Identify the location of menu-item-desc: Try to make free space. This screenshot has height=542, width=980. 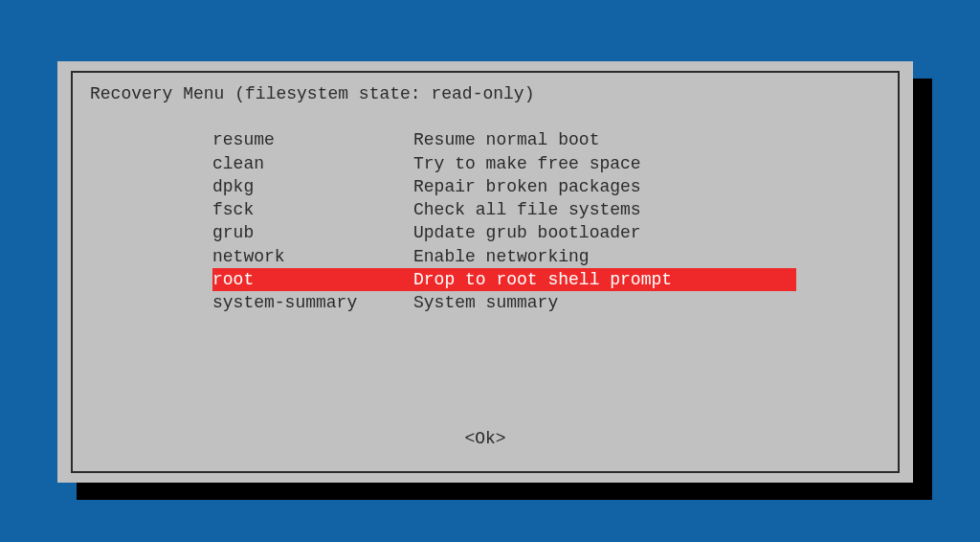
(605, 164).